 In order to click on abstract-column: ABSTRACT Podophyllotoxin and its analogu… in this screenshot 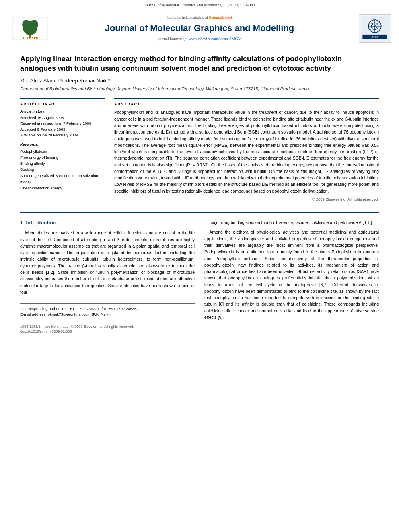, I will do `click(247, 152)`.